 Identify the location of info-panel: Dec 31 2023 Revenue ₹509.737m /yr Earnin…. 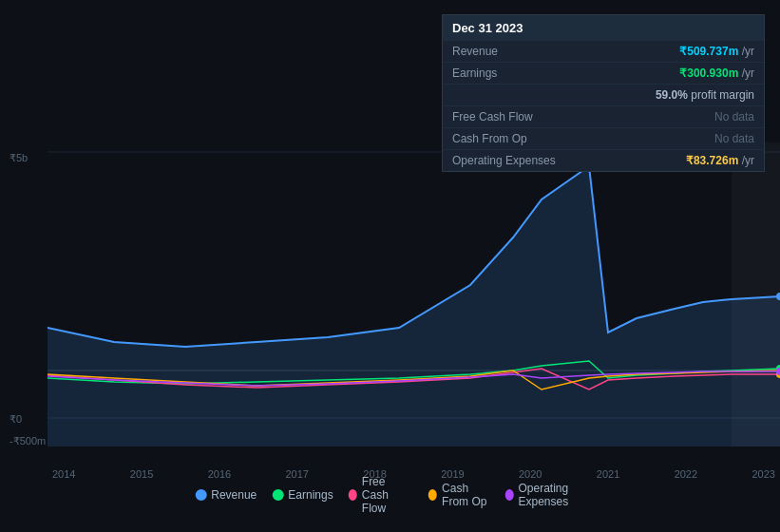
(603, 93).